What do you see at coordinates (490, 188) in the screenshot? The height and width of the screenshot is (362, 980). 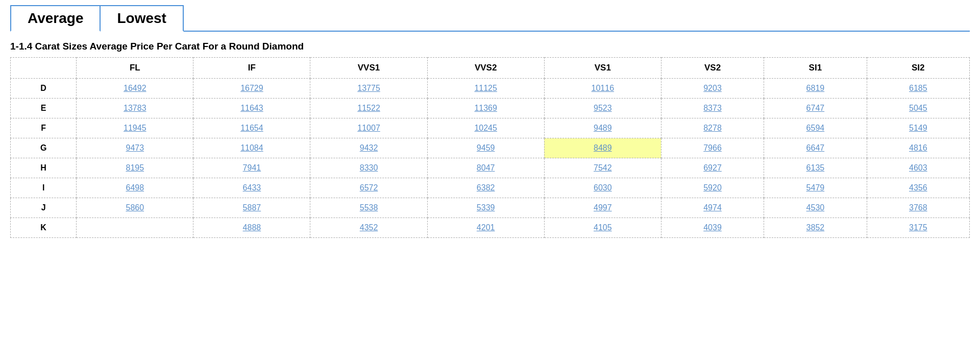 I see `table-row: I64986433657263826030592054794356` at bounding box center [490, 188].